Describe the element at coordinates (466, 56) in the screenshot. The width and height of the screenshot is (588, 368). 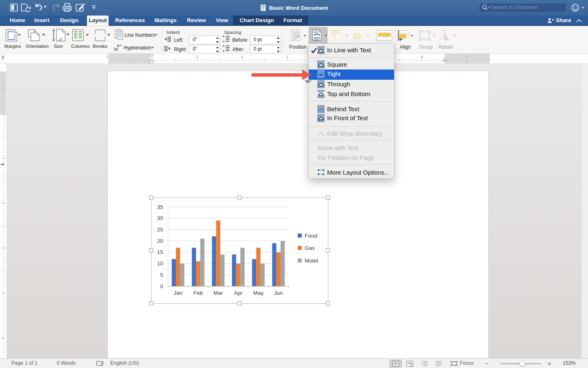
I see `svg-text: 7` at that location.